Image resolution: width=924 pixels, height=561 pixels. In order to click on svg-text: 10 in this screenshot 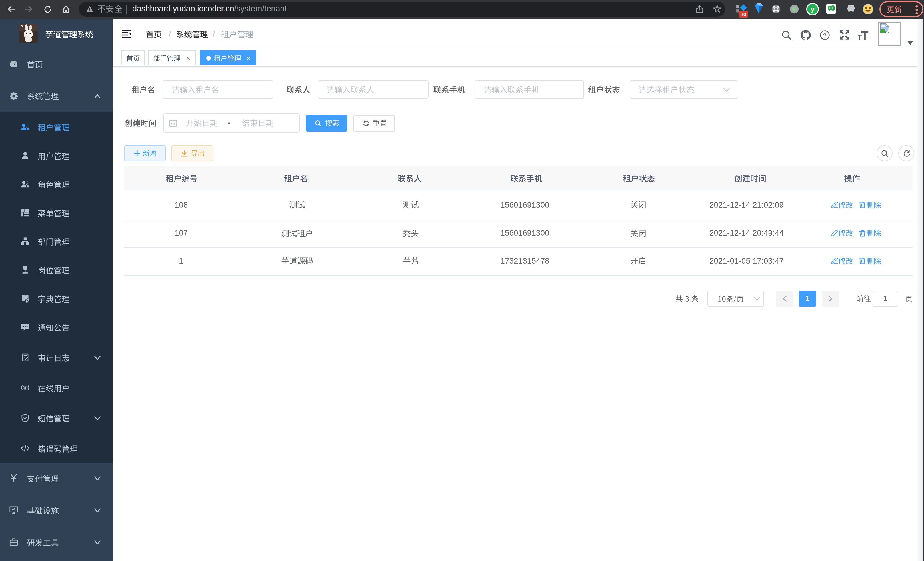, I will do `click(743, 14)`.